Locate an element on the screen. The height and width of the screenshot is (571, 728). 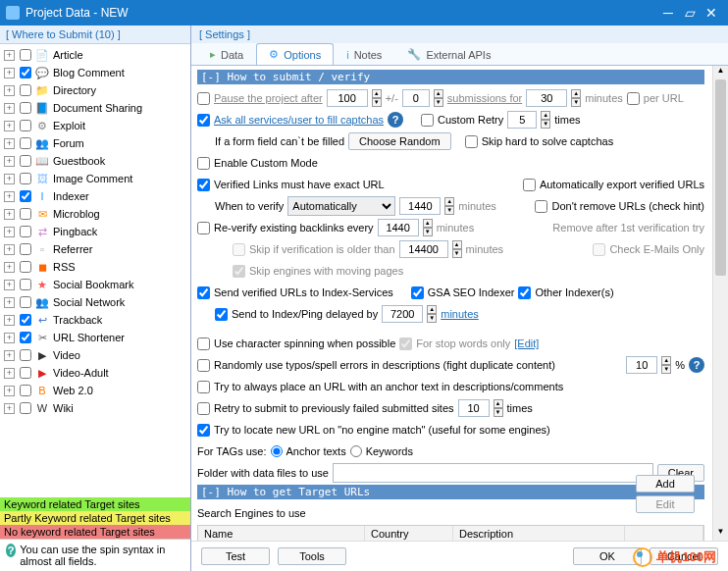
other-indexer-checkbox is located at coordinates (524, 292).